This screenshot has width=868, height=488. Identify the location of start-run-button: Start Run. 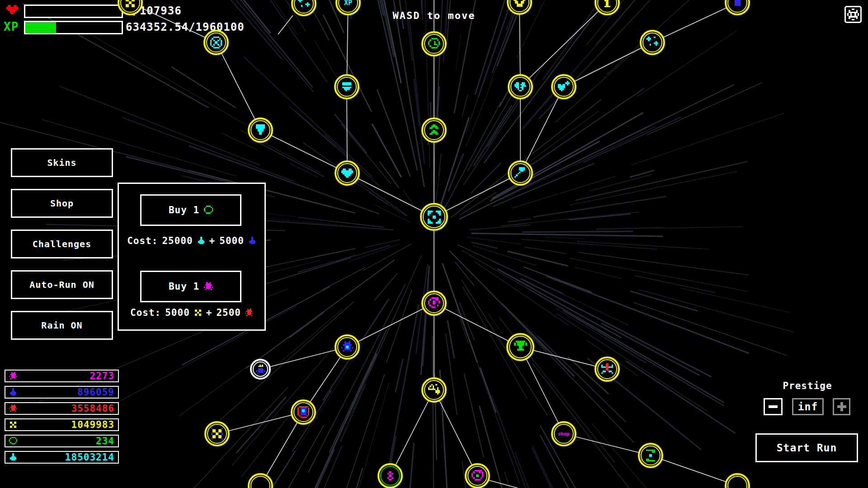
(807, 448).